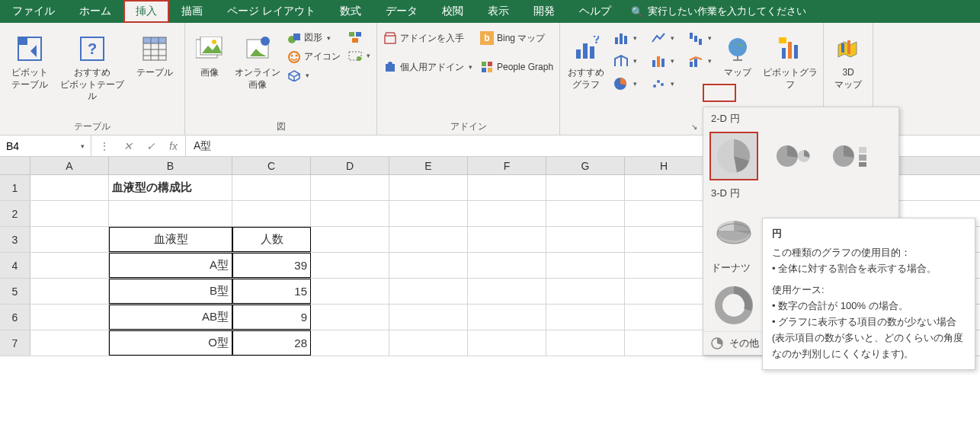 Image resolution: width=980 pixels, height=421 pixels. Describe the element at coordinates (171, 317) in the screenshot. I see `cell: AB型` at that location.